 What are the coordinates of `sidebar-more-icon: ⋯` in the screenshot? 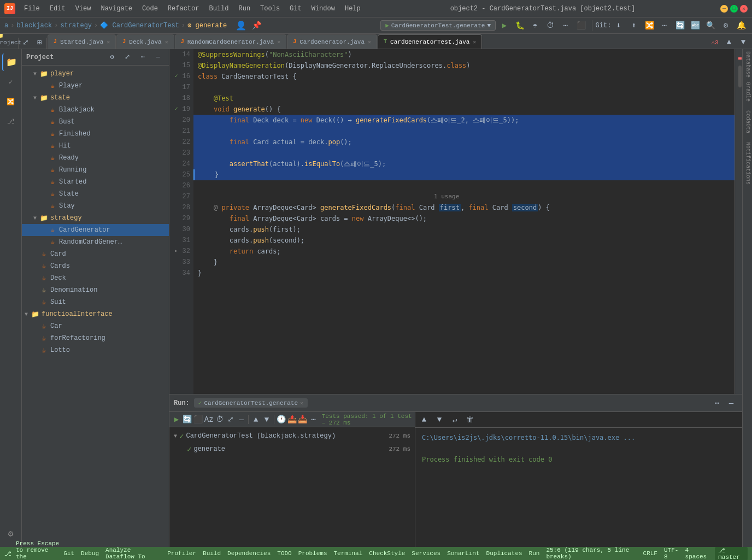 It's located at (143, 57).